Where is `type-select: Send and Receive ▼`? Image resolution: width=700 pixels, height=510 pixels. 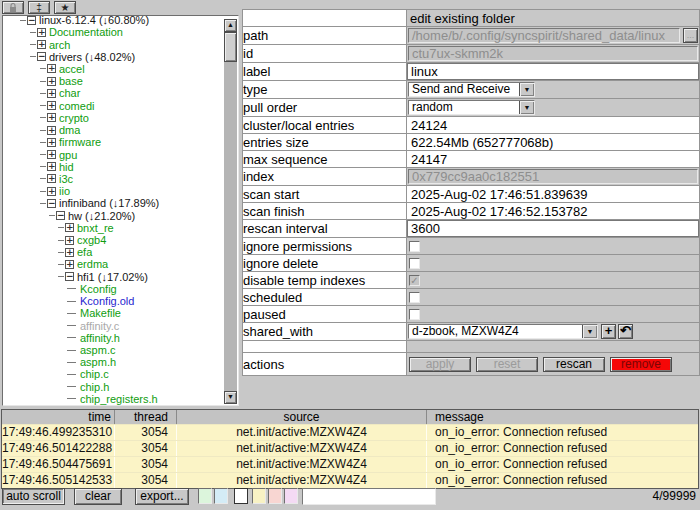
type-select: Send and Receive ▼ is located at coordinates (472, 90).